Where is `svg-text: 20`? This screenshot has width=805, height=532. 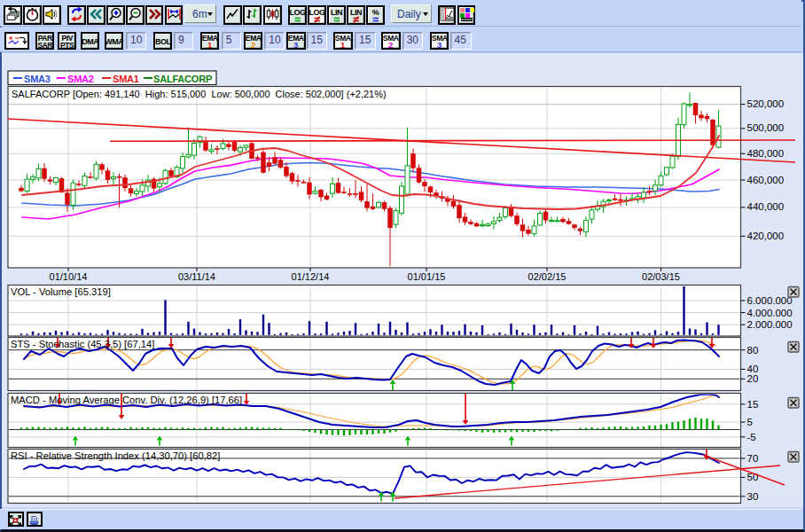
svg-text: 20 is located at coordinates (754, 379).